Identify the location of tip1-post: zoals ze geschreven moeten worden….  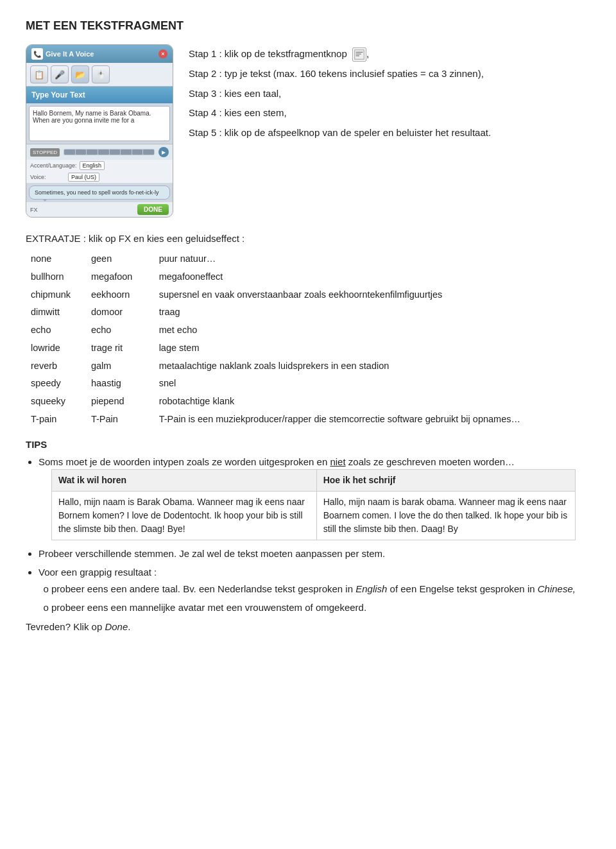
(430, 462).